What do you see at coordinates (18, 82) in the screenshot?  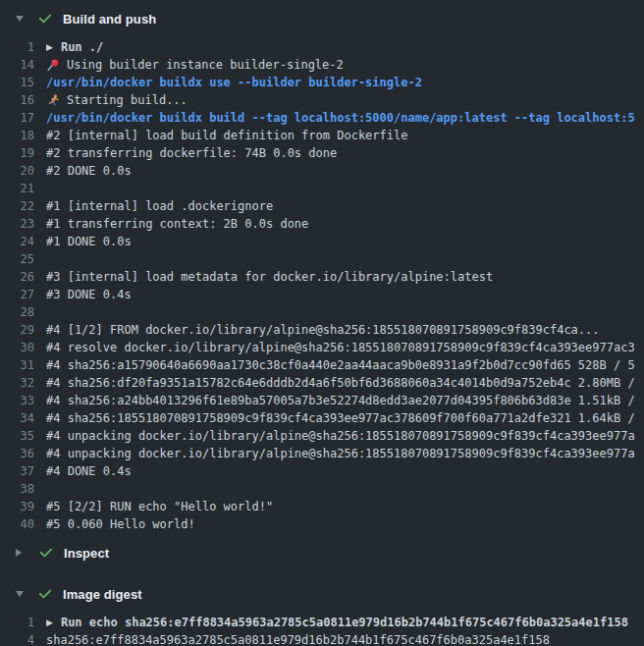 I see `line-number: 15` at bounding box center [18, 82].